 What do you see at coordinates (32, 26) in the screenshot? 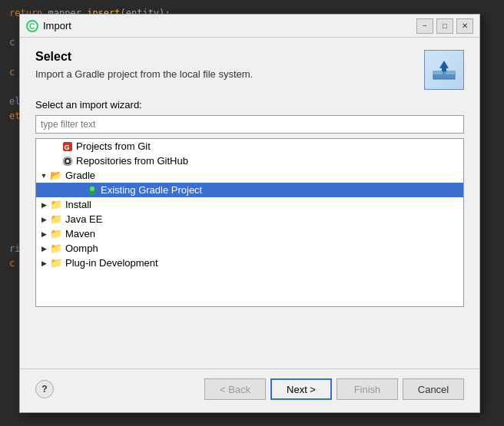
I see `svg-text: C` at bounding box center [32, 26].